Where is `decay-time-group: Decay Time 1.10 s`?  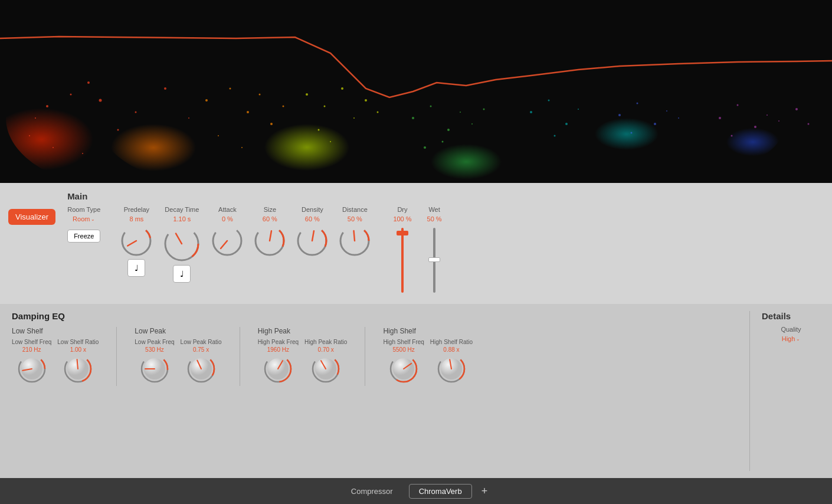
decay-time-group: Decay Time 1.10 s is located at coordinates (182, 244).